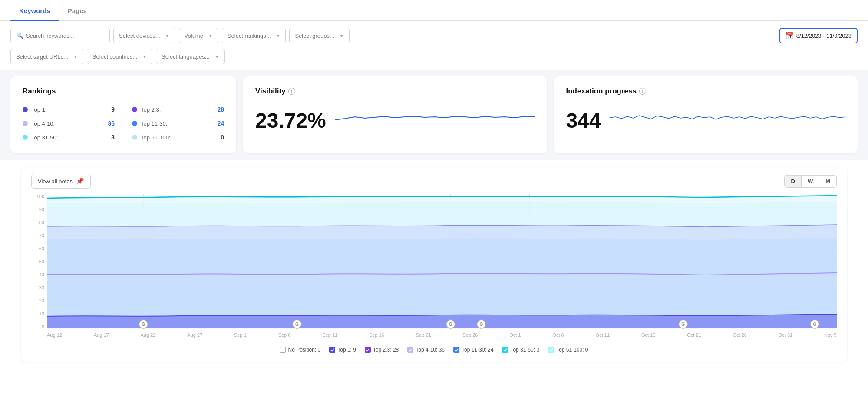 The height and width of the screenshot is (418, 868). Describe the element at coordinates (60, 36) in the screenshot. I see `search-input-wrapper: 🔍` at that location.